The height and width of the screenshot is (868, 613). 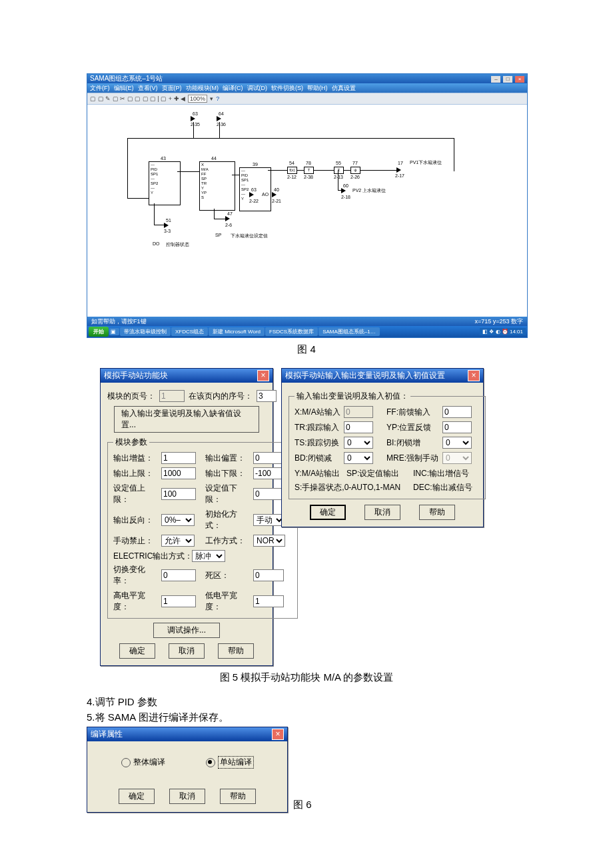 What do you see at coordinates (338, 171) in the screenshot?
I see `block-sigma-55: Σ` at bounding box center [338, 171].